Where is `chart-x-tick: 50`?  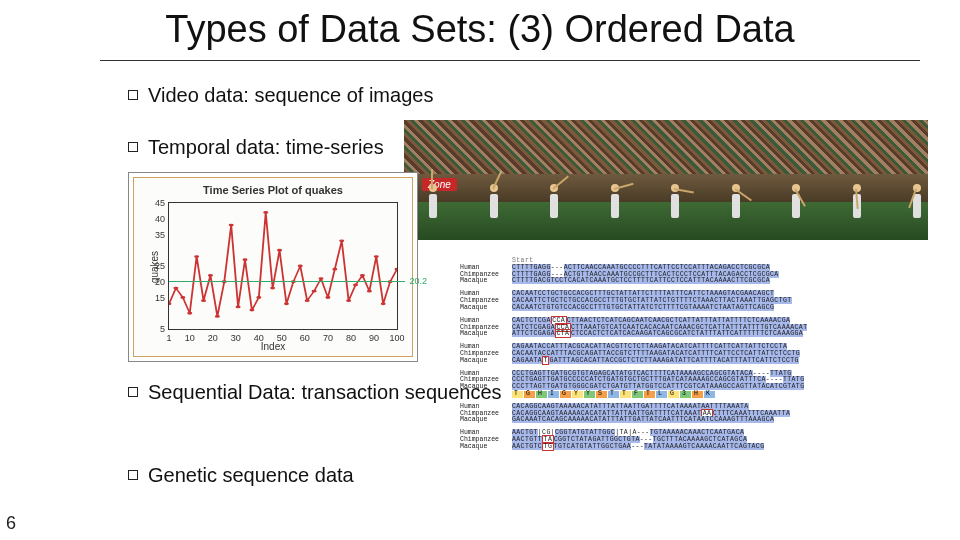 chart-x-tick: 50 is located at coordinates (282, 338).